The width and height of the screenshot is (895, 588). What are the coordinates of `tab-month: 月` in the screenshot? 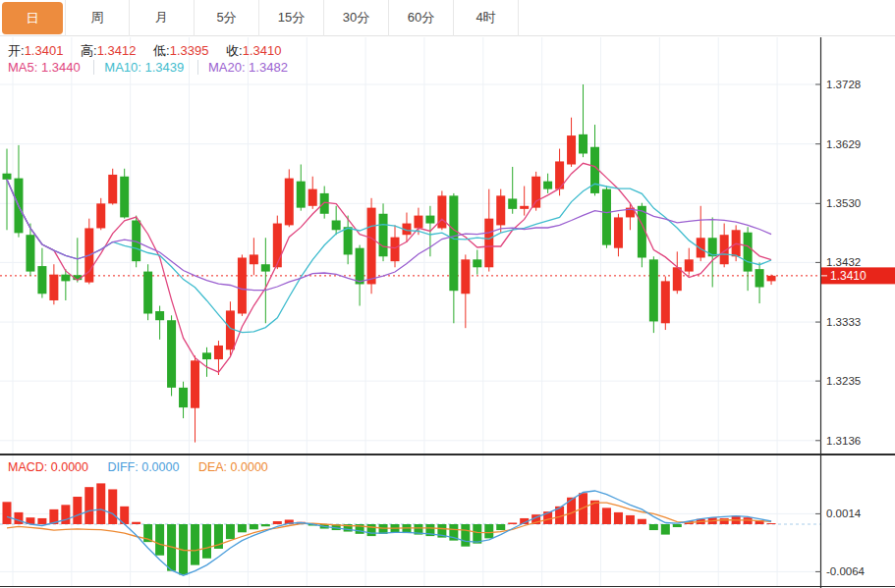 It's located at (162, 18).